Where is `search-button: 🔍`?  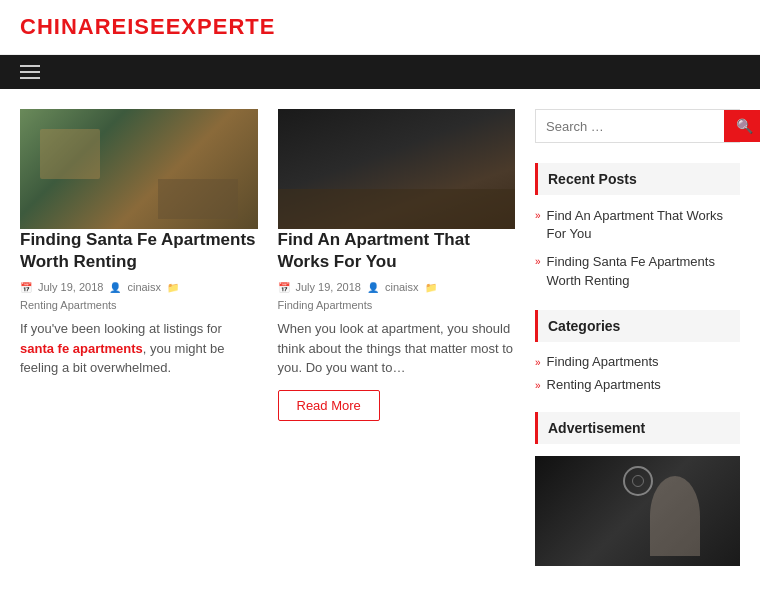
search-button: 🔍 is located at coordinates (742, 126).